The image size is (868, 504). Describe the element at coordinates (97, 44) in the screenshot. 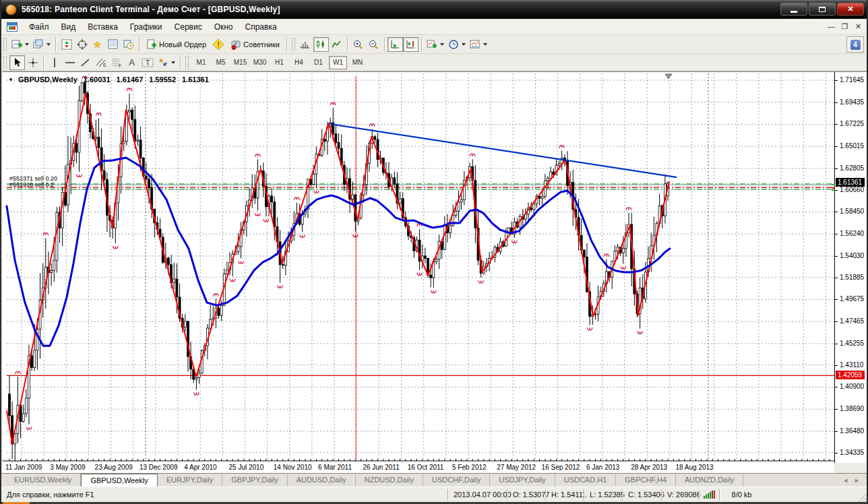

I see `favorites-button: ★` at that location.